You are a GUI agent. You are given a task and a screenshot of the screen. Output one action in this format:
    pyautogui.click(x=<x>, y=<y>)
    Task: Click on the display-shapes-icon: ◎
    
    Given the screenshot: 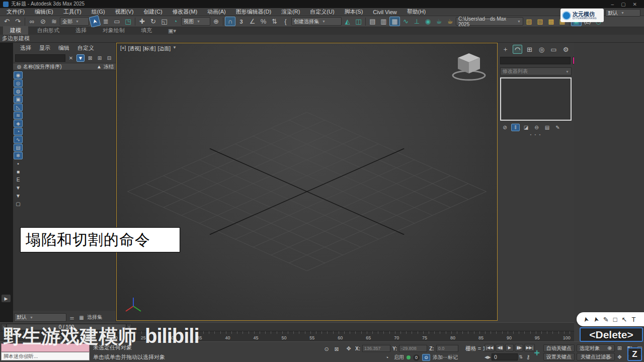 What is the action you would take?
    pyautogui.click(x=18, y=83)
    